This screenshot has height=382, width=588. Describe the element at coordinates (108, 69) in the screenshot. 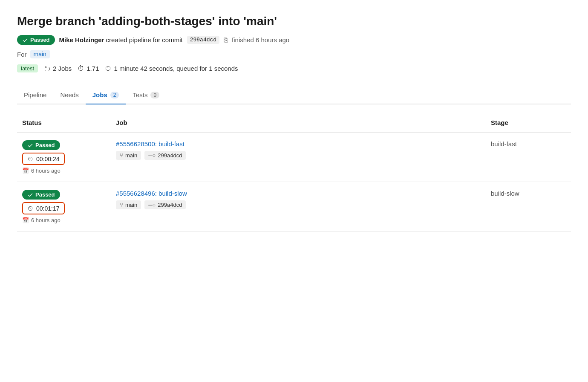

I see `duration-icon: ⏲` at that location.